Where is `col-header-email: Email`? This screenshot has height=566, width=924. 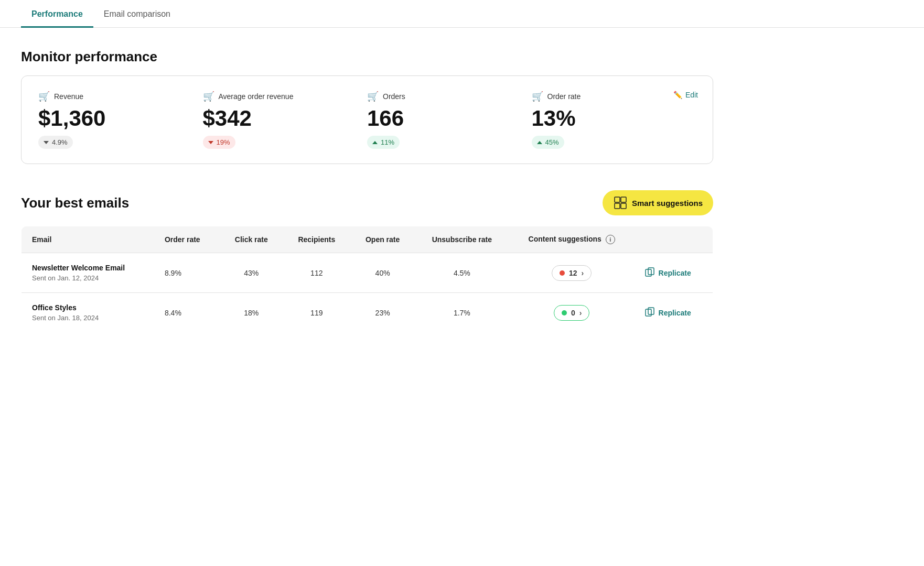 col-header-email: Email is located at coordinates (88, 240).